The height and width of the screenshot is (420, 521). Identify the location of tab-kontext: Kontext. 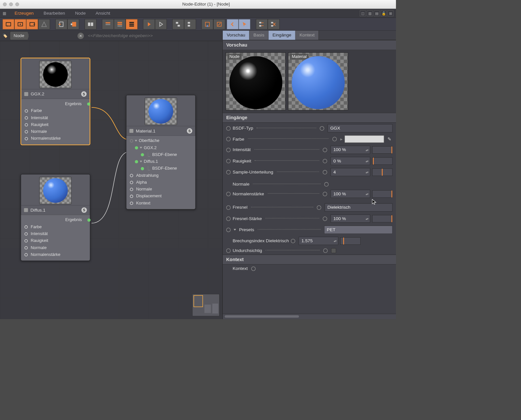
(307, 35).